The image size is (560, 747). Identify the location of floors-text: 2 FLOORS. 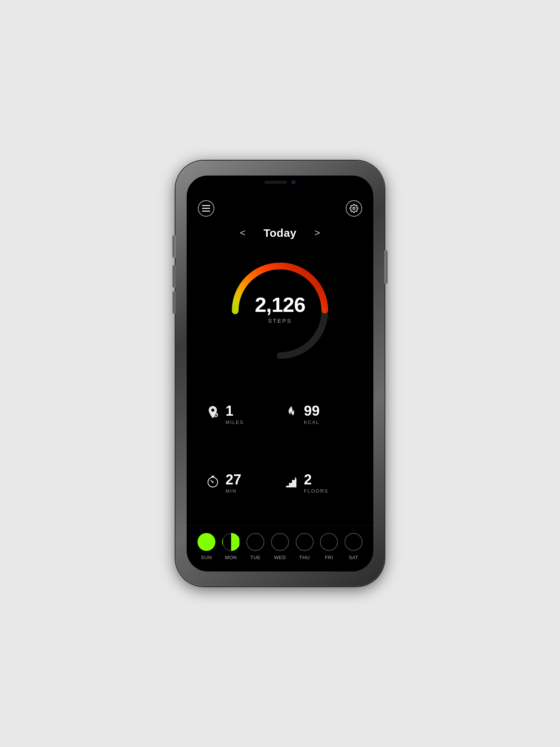
(316, 483).